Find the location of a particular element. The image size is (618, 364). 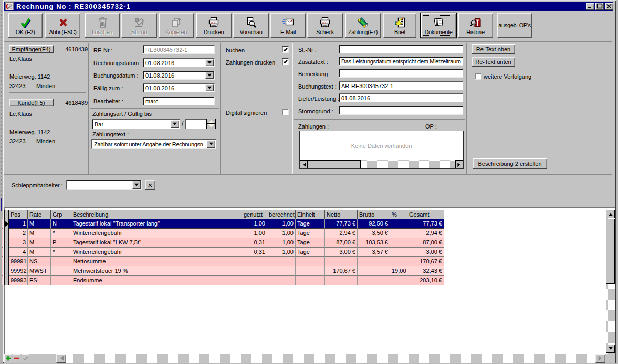

payments-scrollbar-thumb is located at coordinates (334, 165).